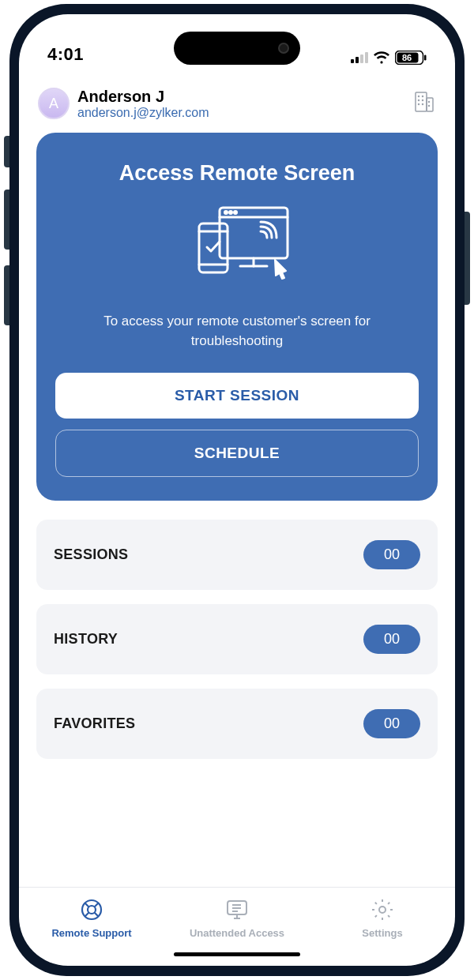 The width and height of the screenshot is (474, 980). What do you see at coordinates (66, 54) in the screenshot?
I see `status-time: 4:01` at bounding box center [66, 54].